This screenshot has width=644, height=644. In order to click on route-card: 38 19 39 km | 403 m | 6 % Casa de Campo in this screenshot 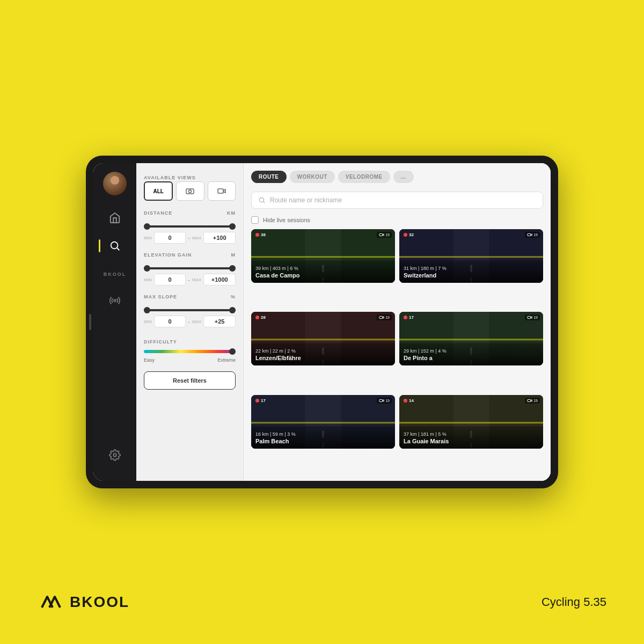, I will do `click(323, 256)`.